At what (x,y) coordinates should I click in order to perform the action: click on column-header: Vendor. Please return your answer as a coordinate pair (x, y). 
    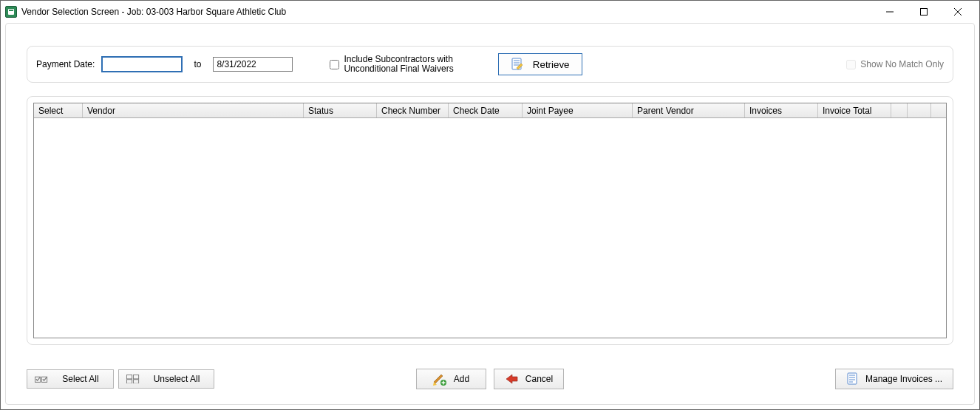
    Looking at the image, I should click on (194, 111).